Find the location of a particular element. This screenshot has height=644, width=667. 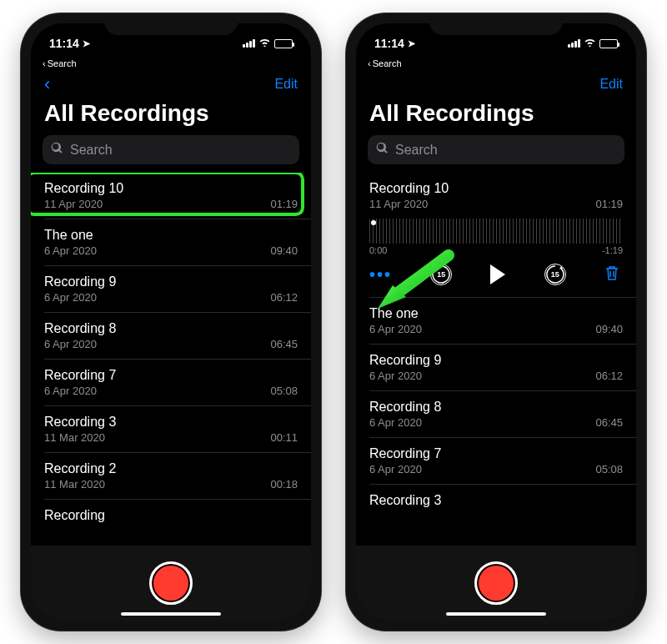

play-button is located at coordinates (498, 274).